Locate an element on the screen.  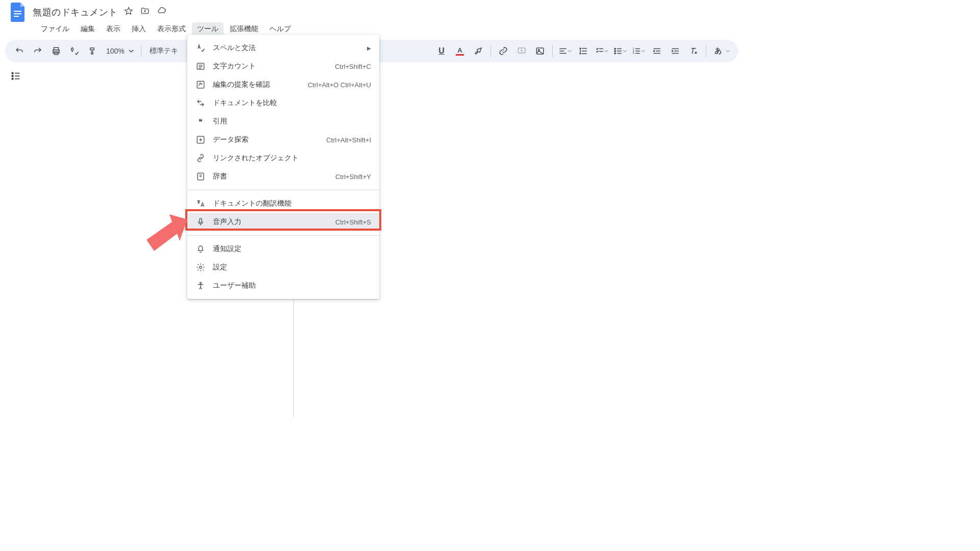
spelling-icon is located at coordinates (201, 48).